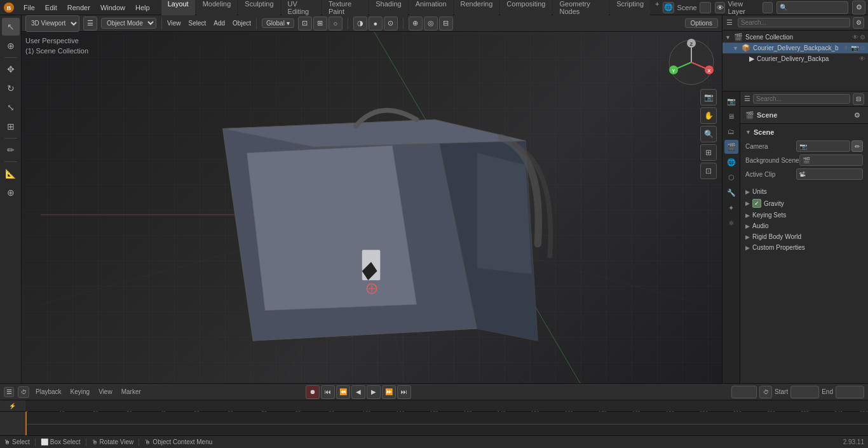  Describe the element at coordinates (29, 8) in the screenshot. I see `menu-file: File` at that location.